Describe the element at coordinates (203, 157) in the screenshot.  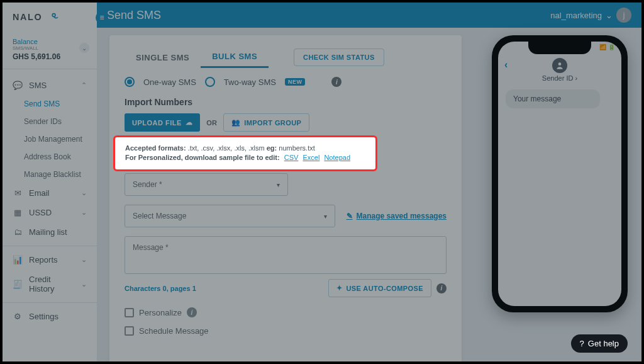
I see `personalized-download-label: For Personalized, download sample file t…` at that location.